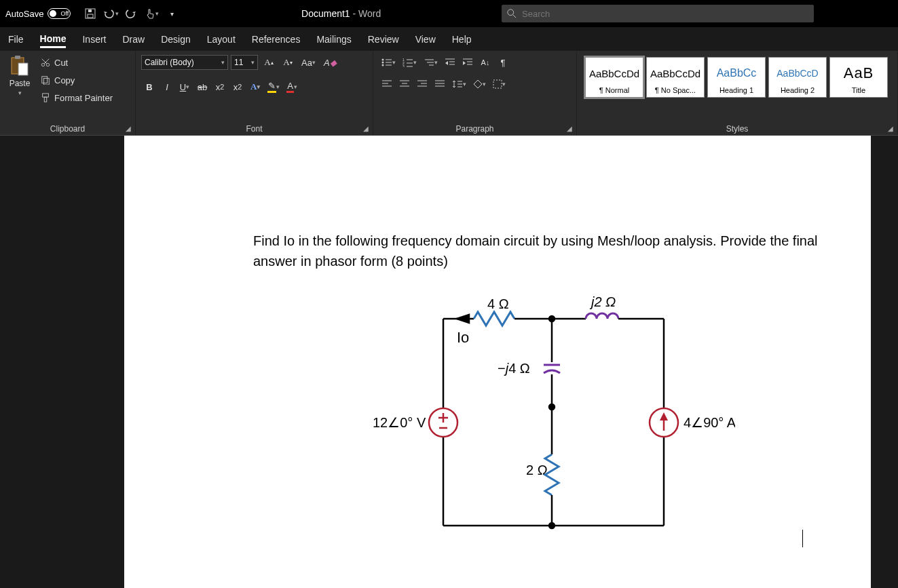 Image resolution: width=898 pixels, height=588 pixels. What do you see at coordinates (53, 39) in the screenshot?
I see `tab-home: Home` at bounding box center [53, 39].